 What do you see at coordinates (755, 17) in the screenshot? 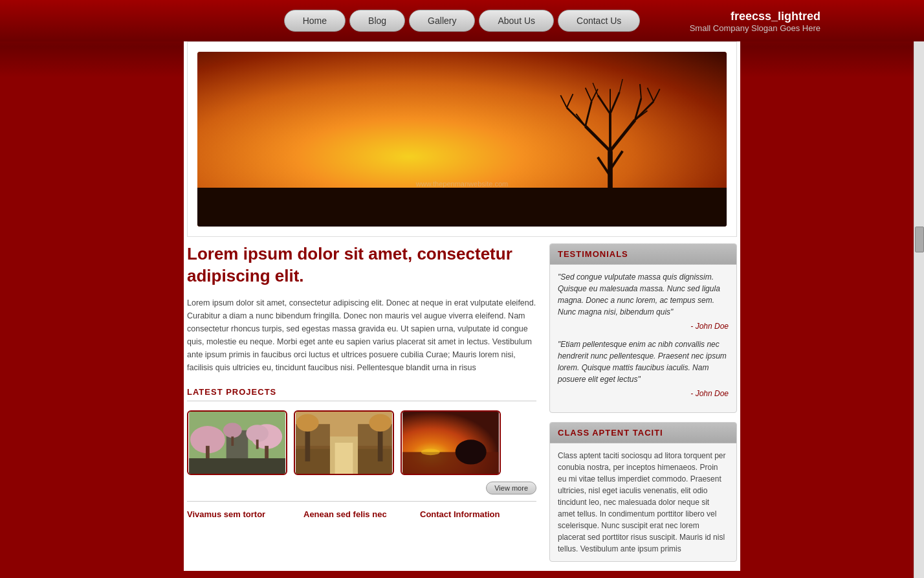
I see `site-title: freecss_lightred` at bounding box center [755, 17].